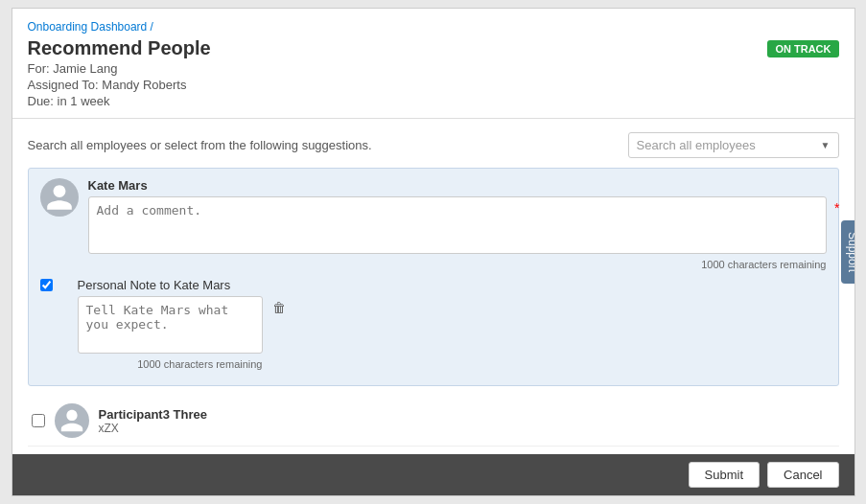  Describe the element at coordinates (171, 326) in the screenshot. I see `personal-note-wrapper: 🗑` at that location.